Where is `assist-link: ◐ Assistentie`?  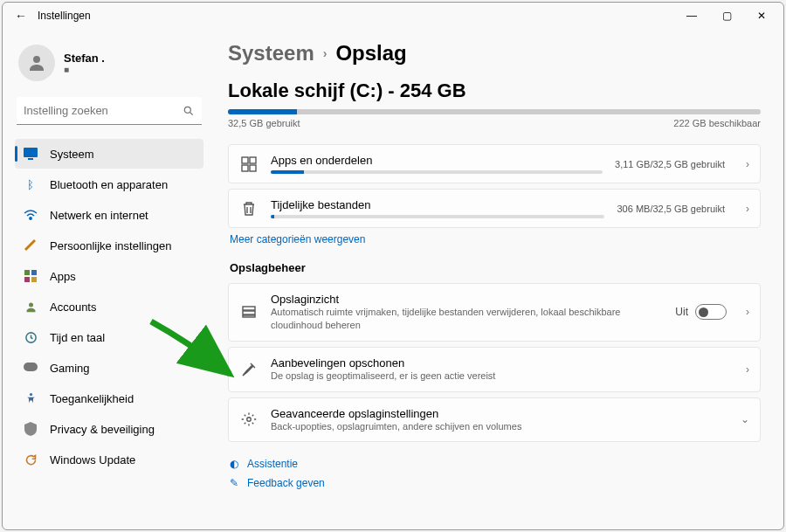 assist-link: ◐ Assistentie is located at coordinates (494, 464).